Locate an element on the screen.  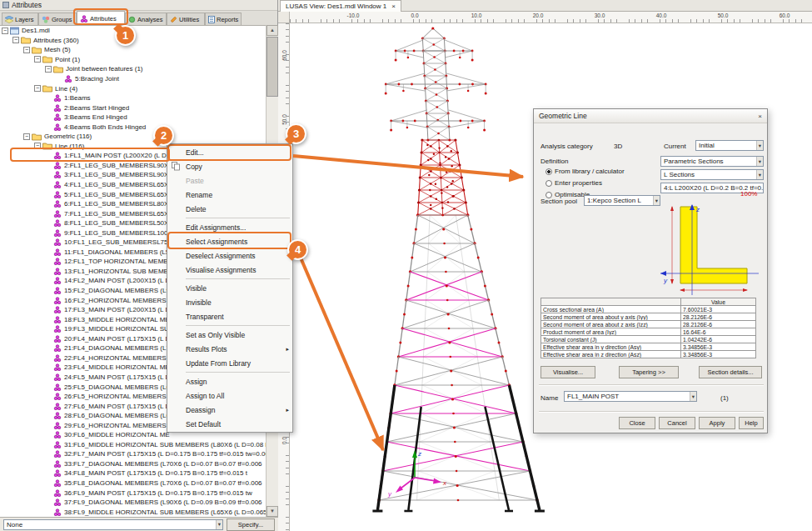
tree-item: 35:FL8_DIAGONAL MEMBERS (L70X6 (L D=0.07… is located at coordinates (133, 483).